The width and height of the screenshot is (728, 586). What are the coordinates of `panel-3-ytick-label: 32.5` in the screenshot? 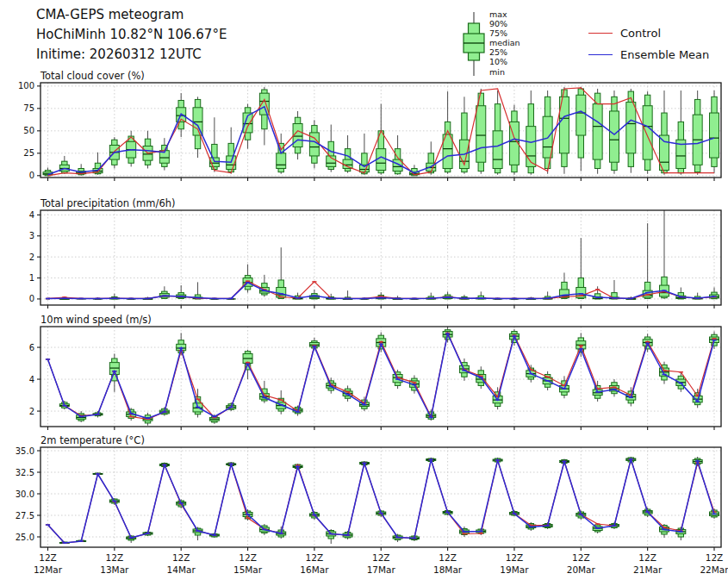 It's located at (25, 472).